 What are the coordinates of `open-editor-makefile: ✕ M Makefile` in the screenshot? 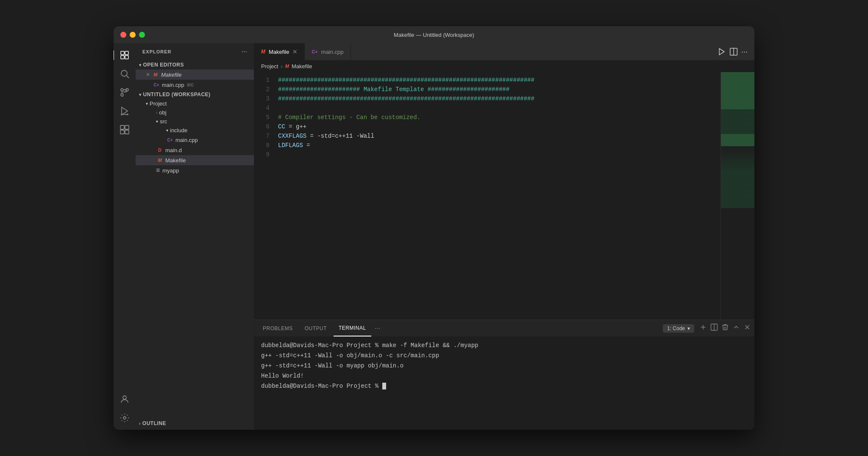 It's located at (195, 75).